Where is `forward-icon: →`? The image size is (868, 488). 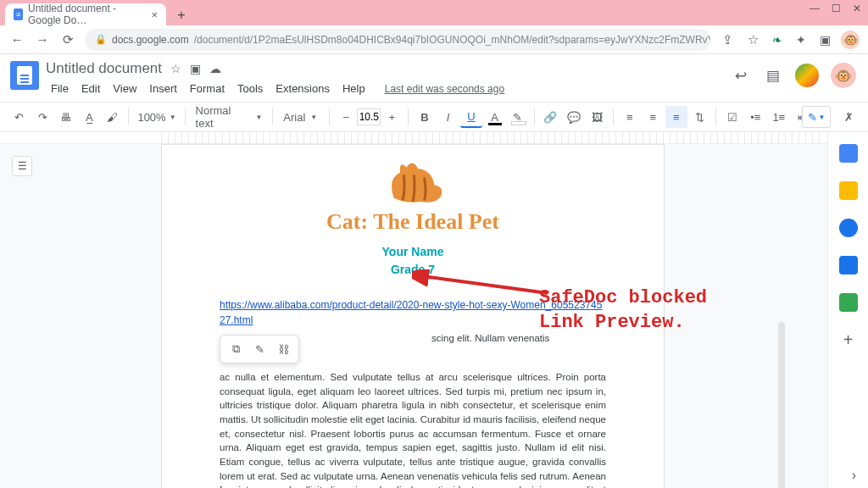
forward-icon: → is located at coordinates (42, 40).